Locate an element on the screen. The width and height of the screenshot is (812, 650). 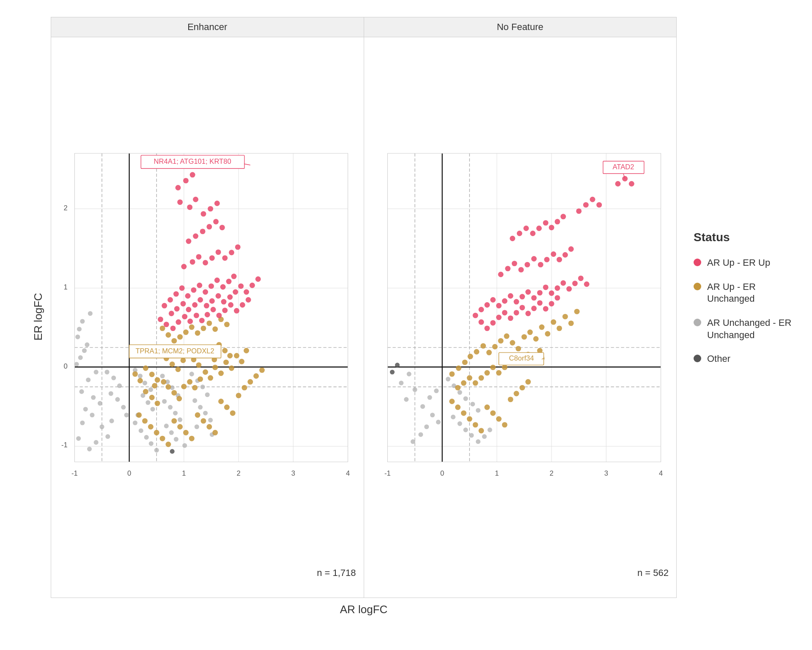
svg-text: 1 is located at coordinates (66, 287).